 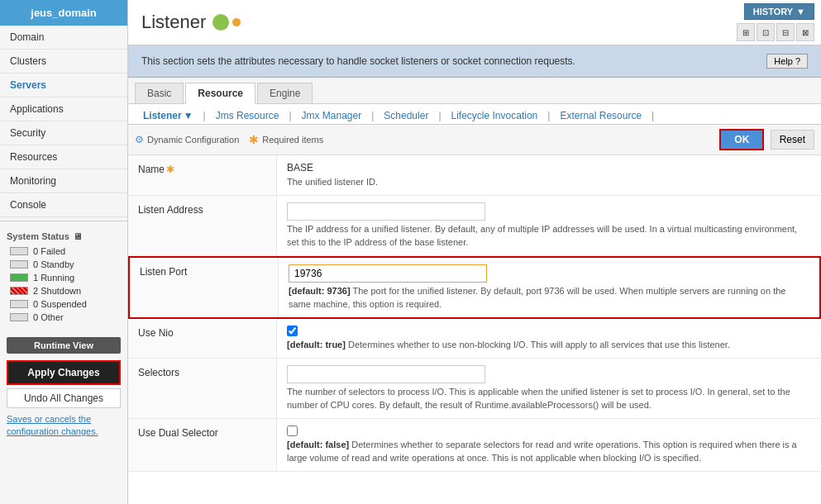 What do you see at coordinates (187, 140) in the screenshot?
I see `dynamic-config-item: ⚙ Dynamic Configuration` at bounding box center [187, 140].